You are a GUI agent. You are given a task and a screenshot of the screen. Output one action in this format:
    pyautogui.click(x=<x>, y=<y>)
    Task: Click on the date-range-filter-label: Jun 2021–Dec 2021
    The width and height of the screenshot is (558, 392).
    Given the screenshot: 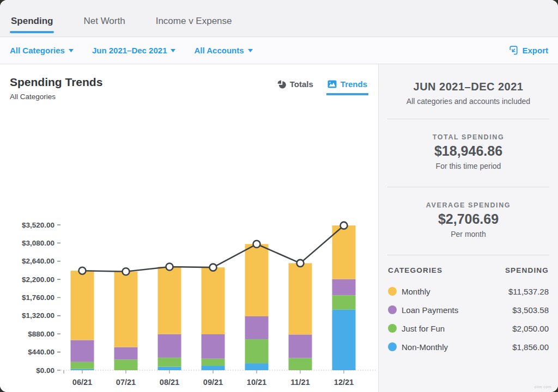 What is the action you would take?
    pyautogui.click(x=130, y=50)
    